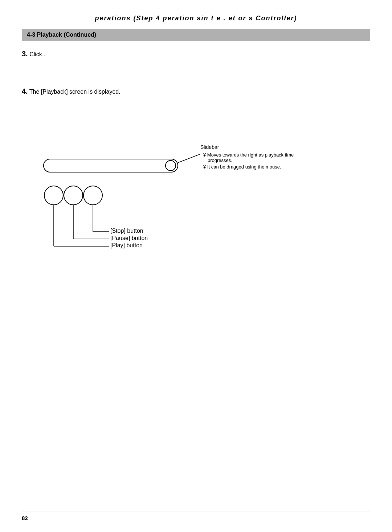 Image resolution: width=392 pixels, height=532 pixels. Describe the element at coordinates (25, 518) in the screenshot. I see `page-number: 82` at that location.